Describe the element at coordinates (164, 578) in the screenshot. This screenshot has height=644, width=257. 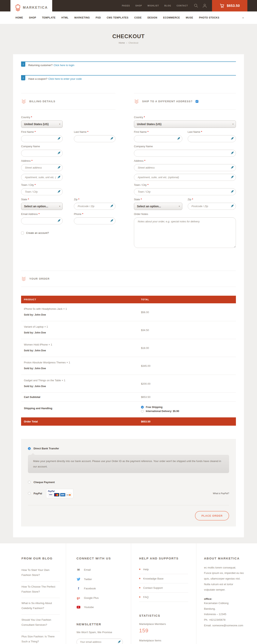
I see `knowledge-base-link: Knowladge Base` at that location.